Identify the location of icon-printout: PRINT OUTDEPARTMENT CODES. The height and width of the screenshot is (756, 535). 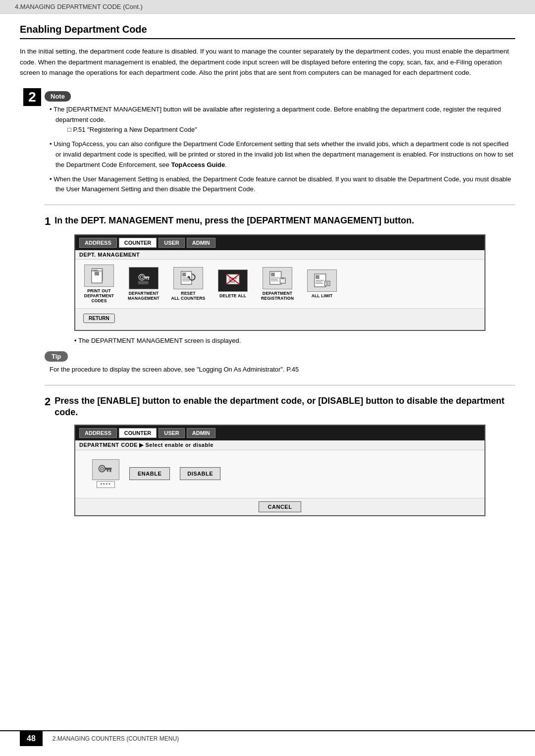
(99, 284).